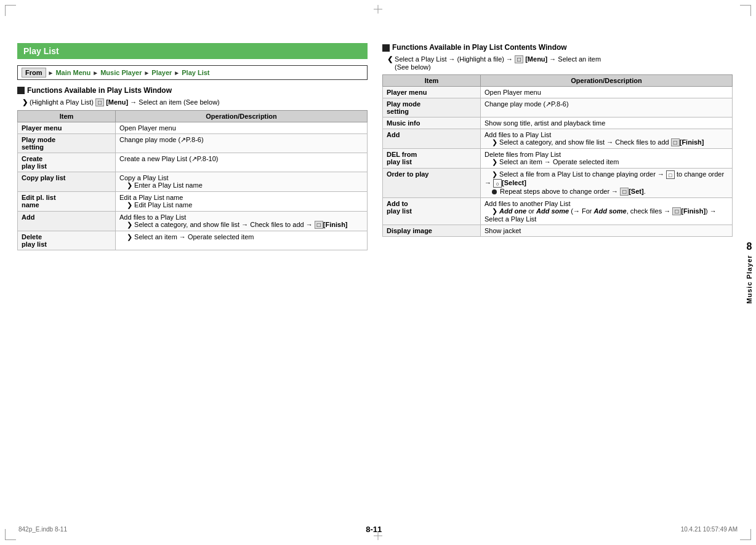 This screenshot has height=545, width=756. What do you see at coordinates (378, 9) in the screenshot?
I see `cross-top` at bounding box center [378, 9].